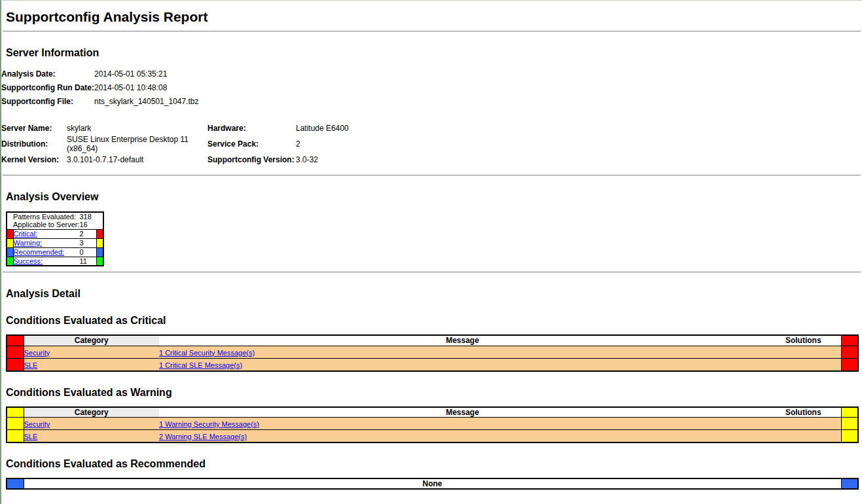 This screenshot has width=862, height=504. Describe the element at coordinates (432, 17) in the screenshot. I see `page-title: Supportconfig Analysis Report` at that location.